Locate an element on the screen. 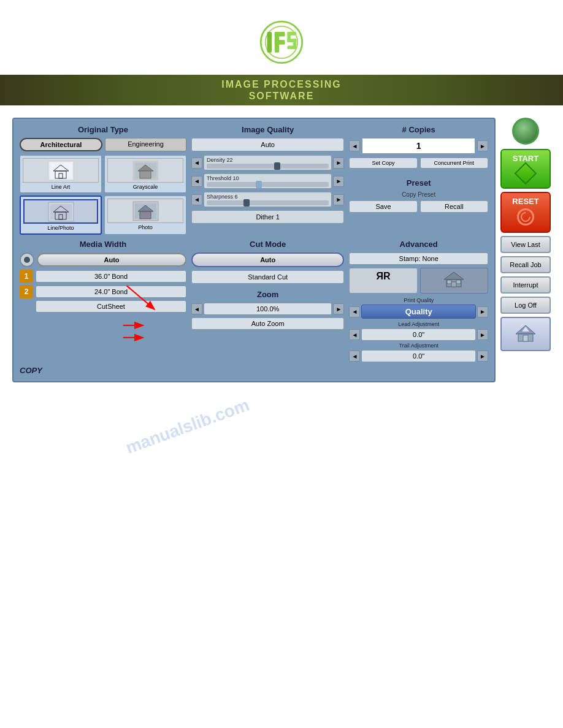  copies-value: 1 is located at coordinates (418, 146).